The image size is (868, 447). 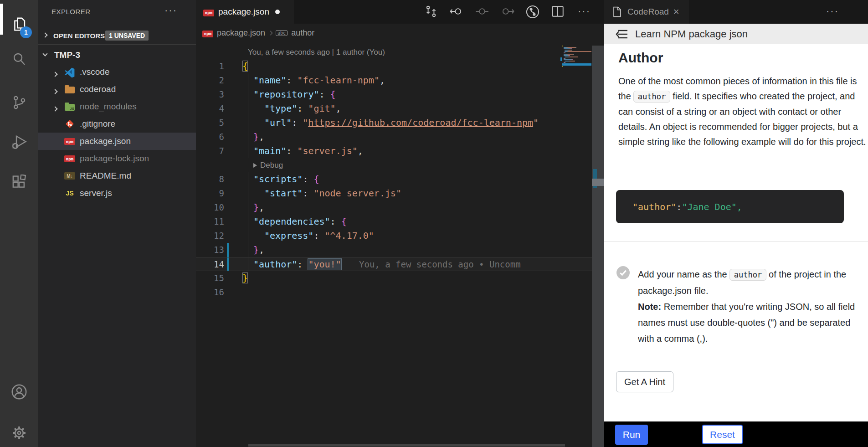 I want to click on vertical-scrollbar, so click(x=598, y=246).